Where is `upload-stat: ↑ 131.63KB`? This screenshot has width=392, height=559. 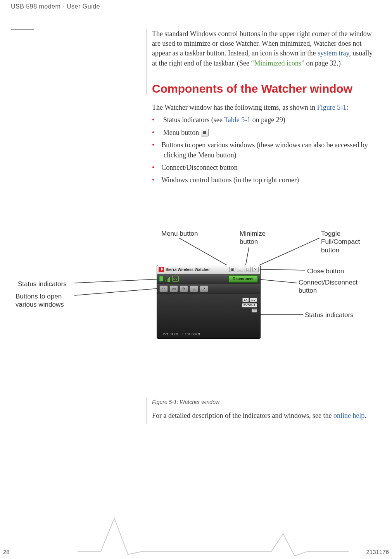 upload-stat: ↑ 131.63KB is located at coordinates (192, 334).